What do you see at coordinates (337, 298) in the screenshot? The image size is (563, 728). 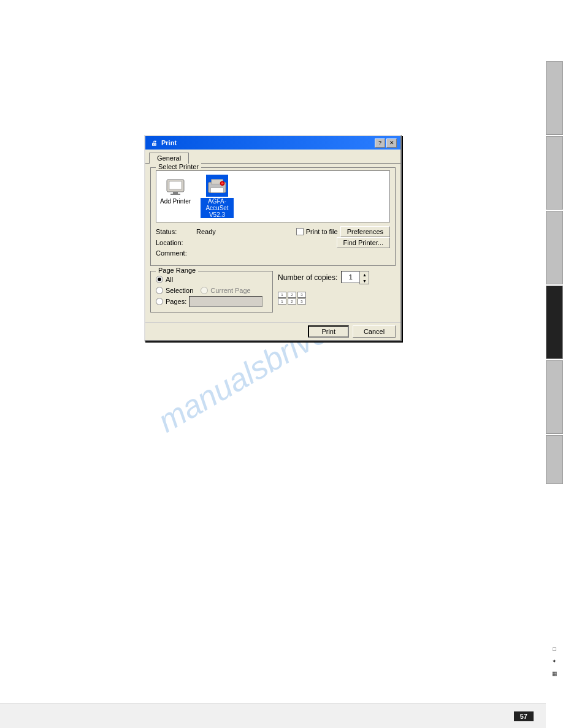 I see `collate-icon: 1 1 2 2 3 3` at bounding box center [337, 298].